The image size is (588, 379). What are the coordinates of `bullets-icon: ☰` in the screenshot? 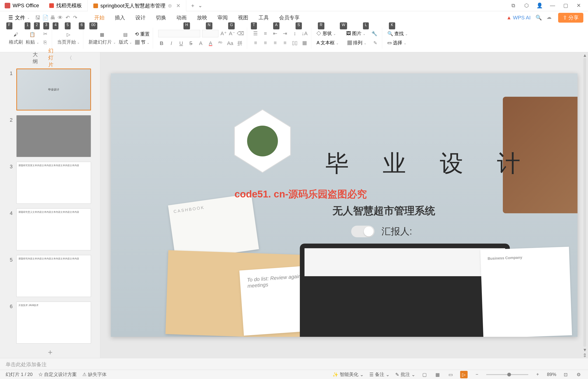 It's located at (255, 33).